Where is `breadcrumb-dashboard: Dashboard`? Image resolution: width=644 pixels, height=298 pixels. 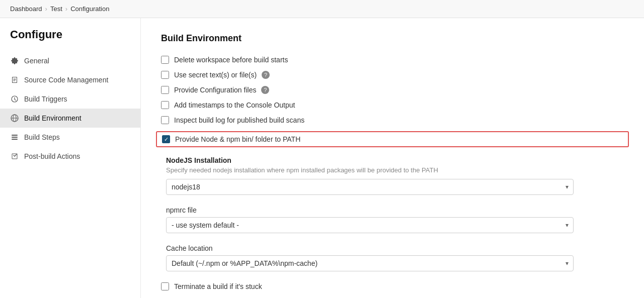 breadcrumb-dashboard: Dashboard is located at coordinates (26, 9).